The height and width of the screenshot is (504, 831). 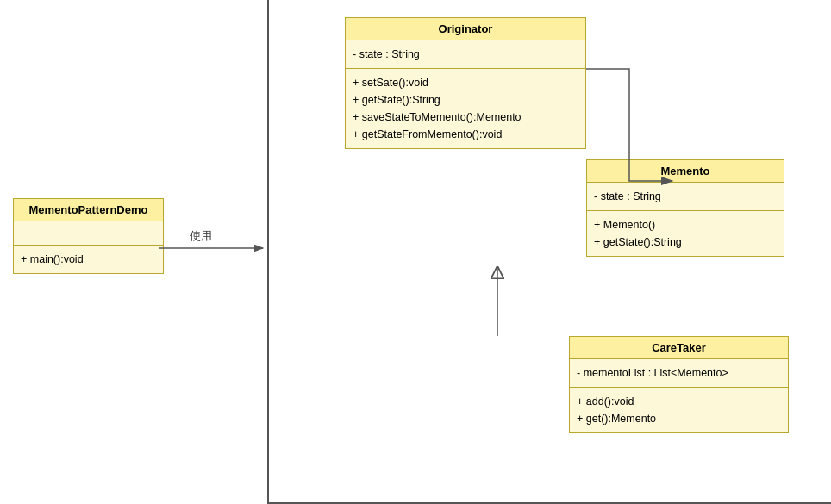 What do you see at coordinates (465, 109) in the screenshot?
I see `class-originator-methods: + setSate():void + getState():String + s…` at bounding box center [465, 109].